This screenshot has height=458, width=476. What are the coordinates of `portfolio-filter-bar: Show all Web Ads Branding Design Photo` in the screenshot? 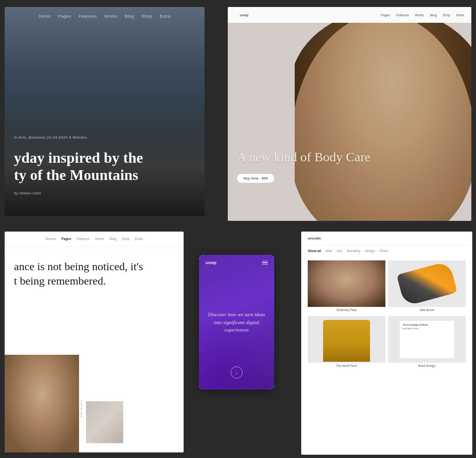 It's located at (387, 251).